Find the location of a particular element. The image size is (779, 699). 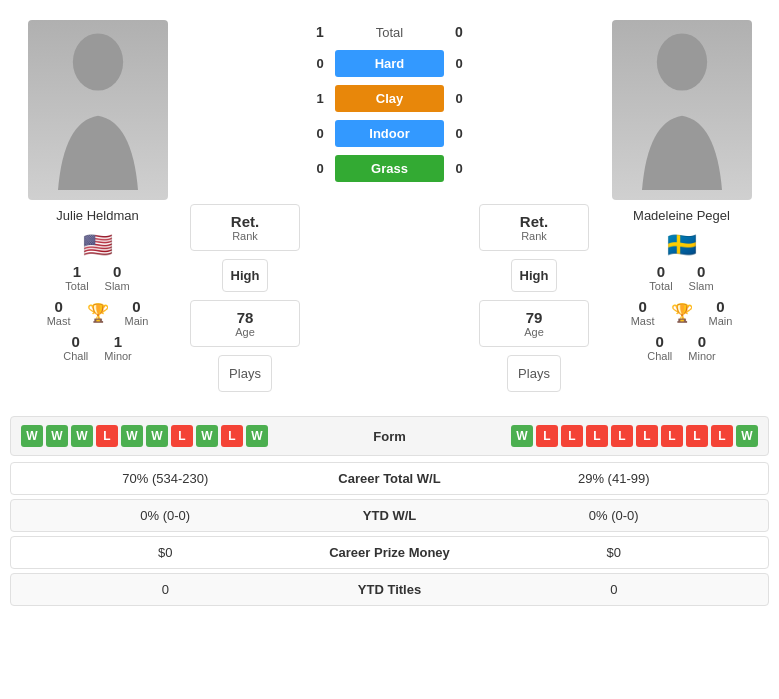

left-age-box: 78 Age is located at coordinates (245, 324).